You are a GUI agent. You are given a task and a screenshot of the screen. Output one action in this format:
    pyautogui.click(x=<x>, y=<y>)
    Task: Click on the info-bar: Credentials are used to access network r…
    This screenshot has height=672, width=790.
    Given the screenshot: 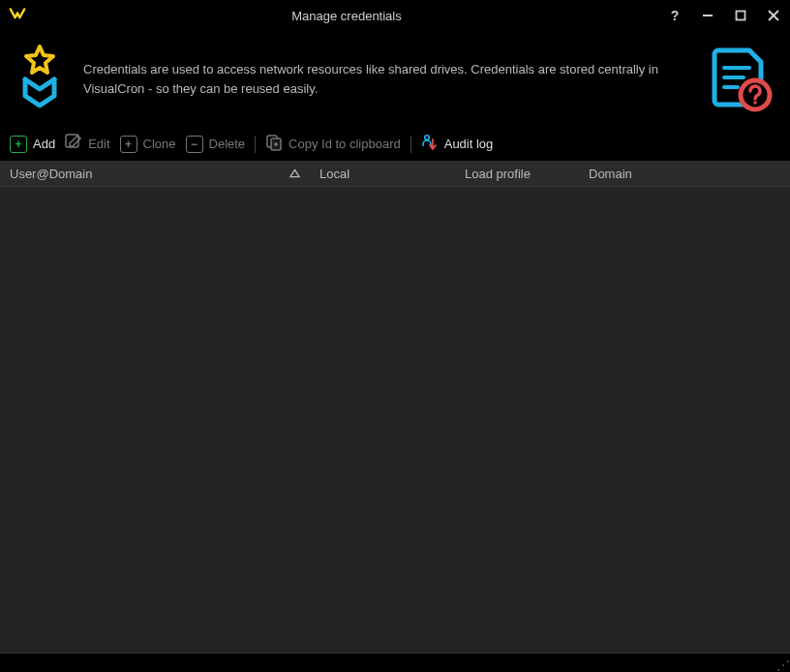 What is the action you would take?
    pyautogui.click(x=395, y=79)
    